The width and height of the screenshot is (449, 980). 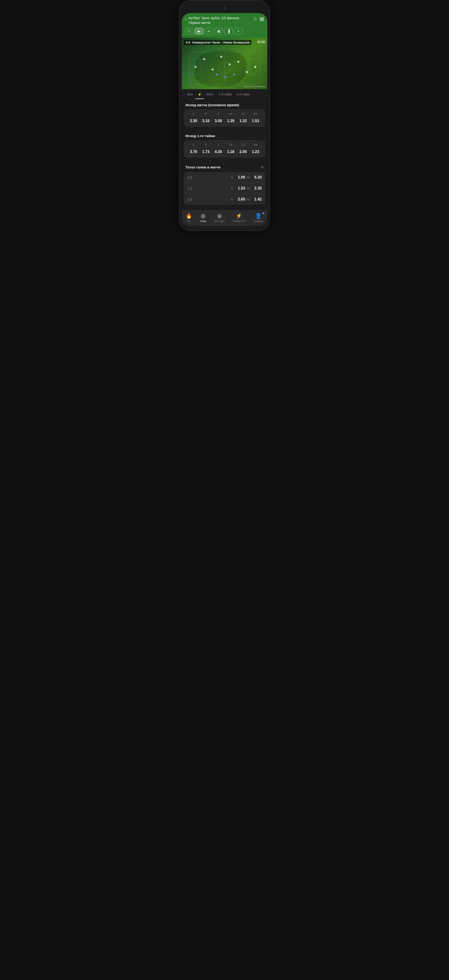 I want to click on tab-first-half: 1-й тайм, so click(x=225, y=94).